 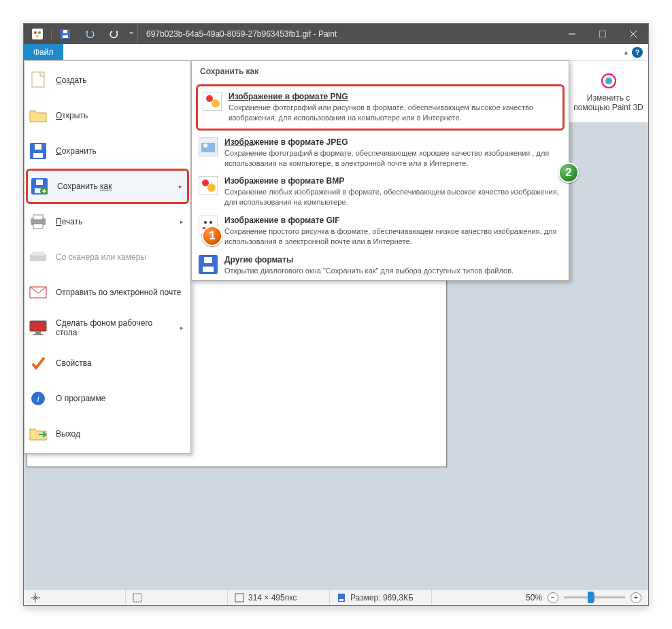 What do you see at coordinates (65, 34) in the screenshot?
I see `save-icon` at bounding box center [65, 34].